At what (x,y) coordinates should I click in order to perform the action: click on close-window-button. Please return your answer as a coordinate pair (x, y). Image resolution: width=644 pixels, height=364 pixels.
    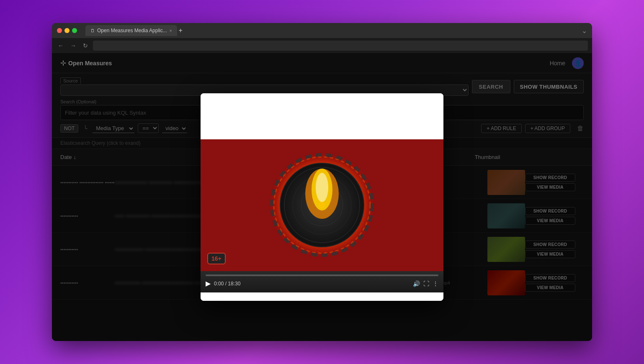
    Looking at the image, I should click on (59, 31).